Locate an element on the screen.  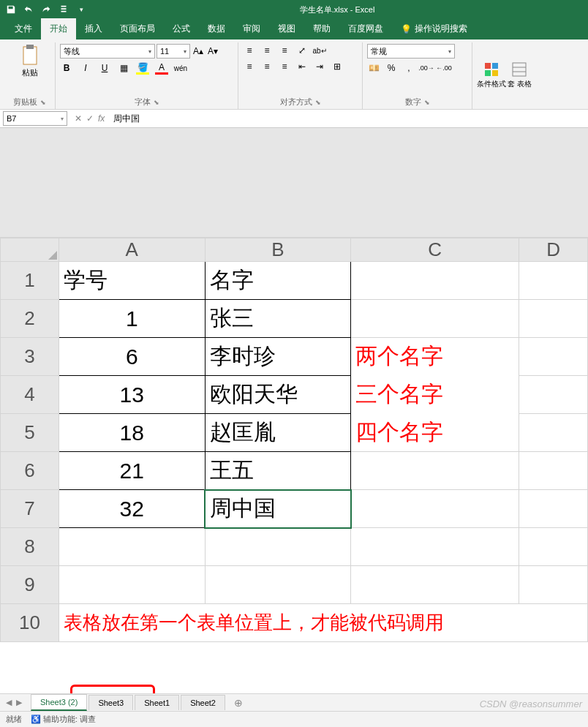
cell-D1 is located at coordinates (554, 281).